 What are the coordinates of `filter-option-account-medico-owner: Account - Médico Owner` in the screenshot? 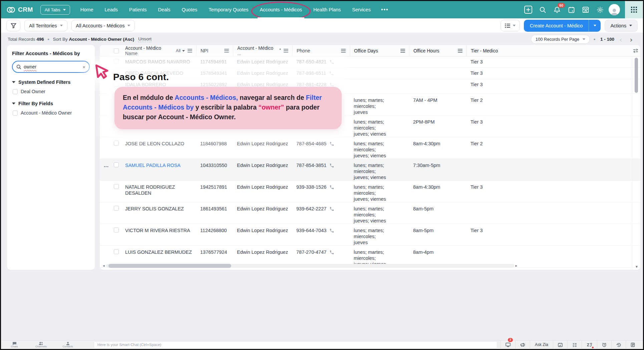 It's located at (51, 113).